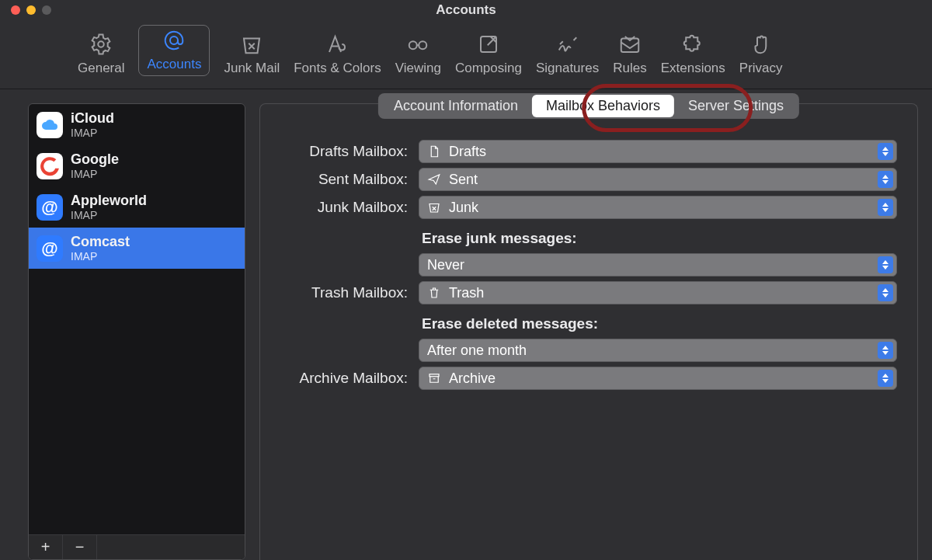 The width and height of the screenshot is (932, 560). What do you see at coordinates (418, 68) in the screenshot?
I see `toolbar-viewing-label: Viewing` at bounding box center [418, 68].